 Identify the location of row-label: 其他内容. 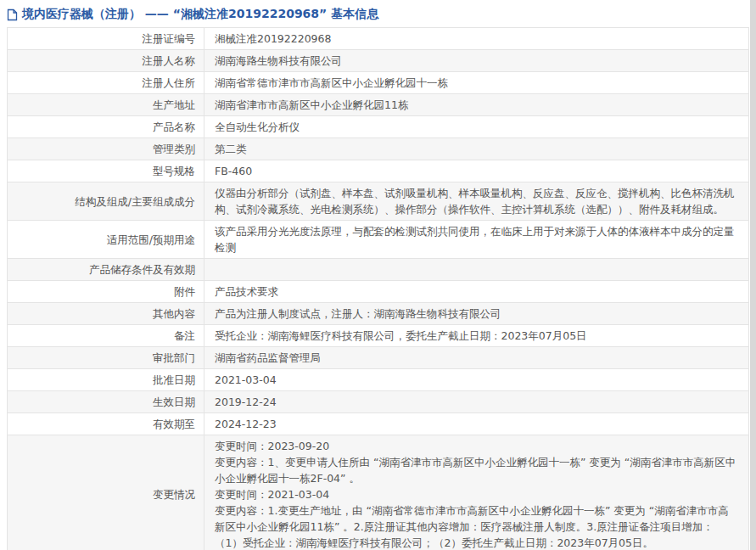
(106, 314).